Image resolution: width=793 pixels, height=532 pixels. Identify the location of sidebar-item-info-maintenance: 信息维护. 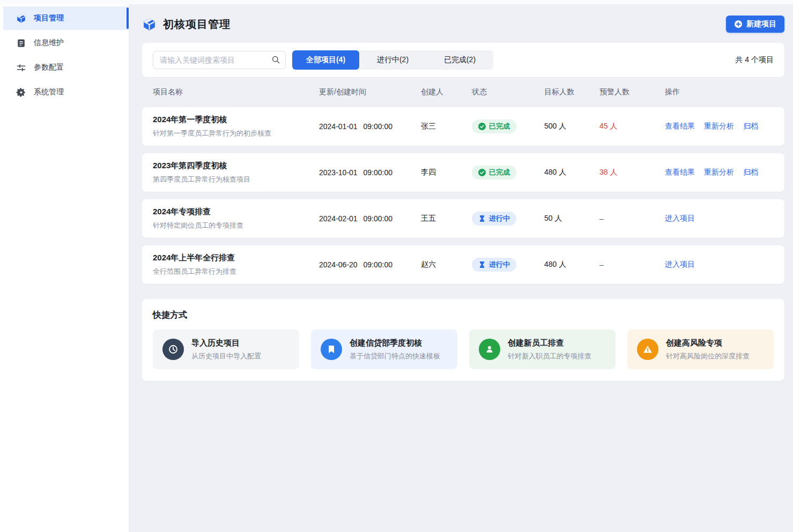
(66, 43).